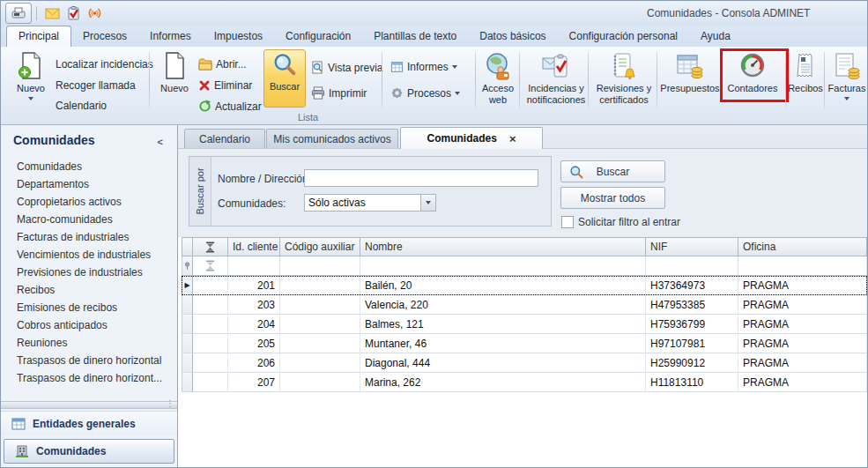 Image resolution: width=868 pixels, height=468 pixels. Describe the element at coordinates (254, 247) in the screenshot. I see `column-header-id-cliente: Id. cliente` at that location.